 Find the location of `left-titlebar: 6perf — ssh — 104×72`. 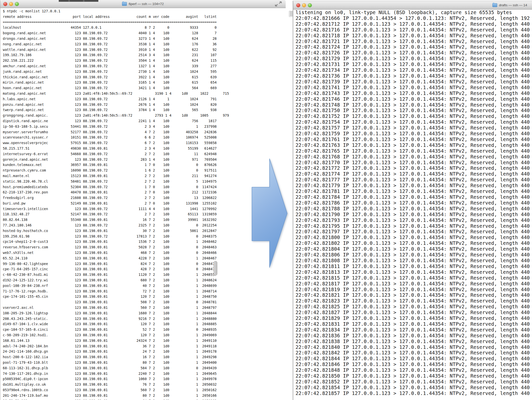

left-titlebar: 6perf — ssh — 104×72 is located at coordinates (143, 4).